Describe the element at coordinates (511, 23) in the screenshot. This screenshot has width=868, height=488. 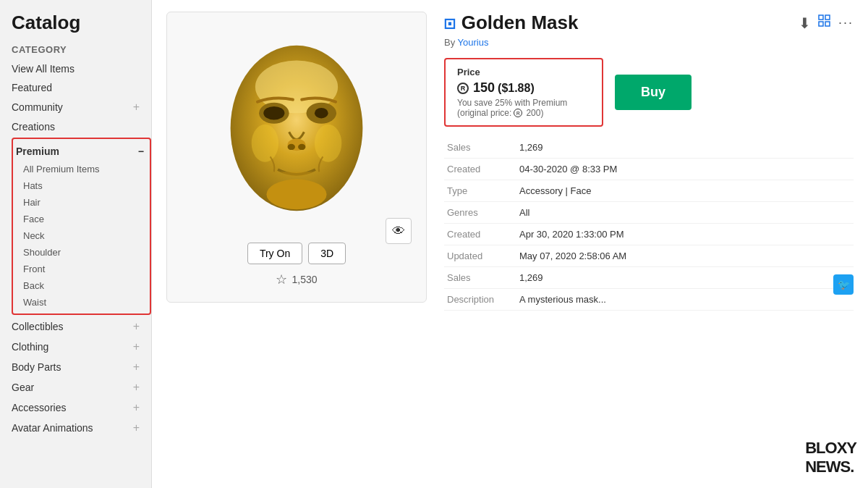
I see `product-title-group: ⊡ Golden Mask` at that location.